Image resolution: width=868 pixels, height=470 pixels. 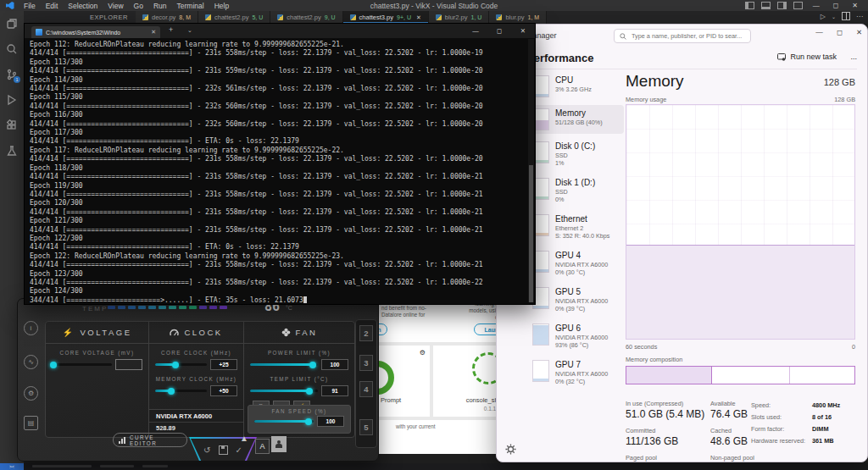 I want to click on remote-indicator: ><, so click(x=12, y=467).